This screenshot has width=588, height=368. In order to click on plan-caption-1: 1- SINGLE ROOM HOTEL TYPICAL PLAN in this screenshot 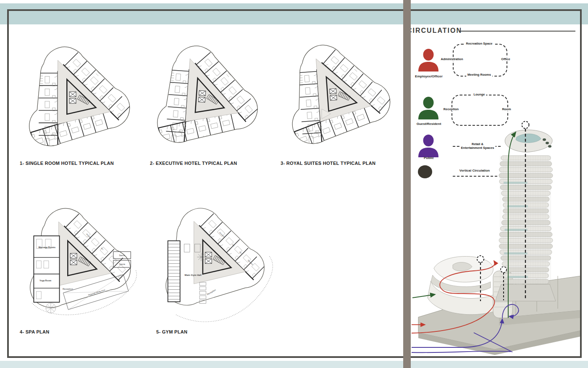, I will do `click(67, 163)`.